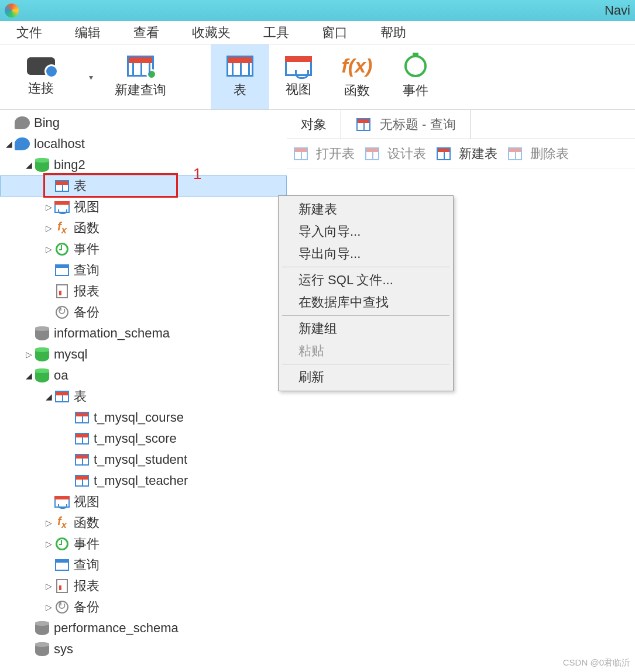 This screenshot has width=635, height=672. Describe the element at coordinates (366, 280) in the screenshot. I see `context-menu-item: 运行 SQL 文件...` at that location.